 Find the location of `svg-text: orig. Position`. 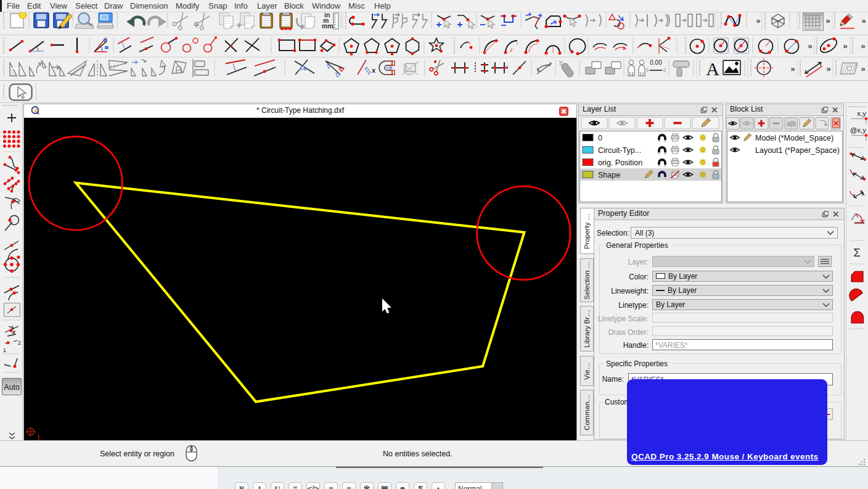

svg-text: orig. Position is located at coordinates (620, 163).